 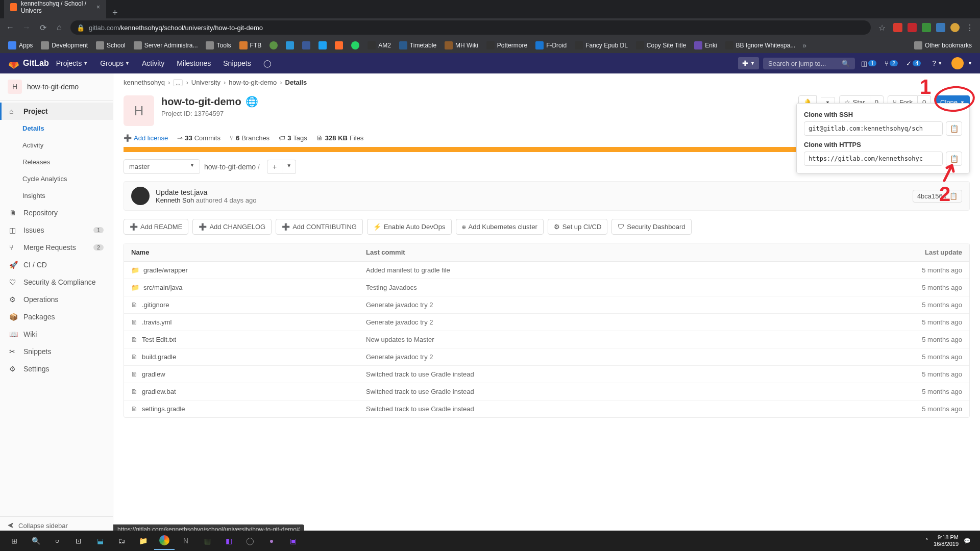 I want to click on add-file-button: +, so click(x=275, y=167).